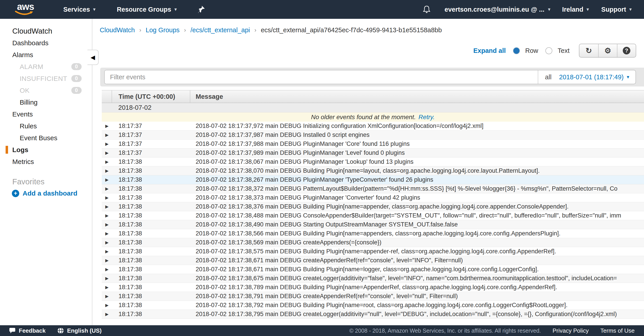 The width and height of the screenshot is (644, 336). Describe the element at coordinates (50, 193) in the screenshot. I see `add-dashboard-label: Add a dashboard` at that location.